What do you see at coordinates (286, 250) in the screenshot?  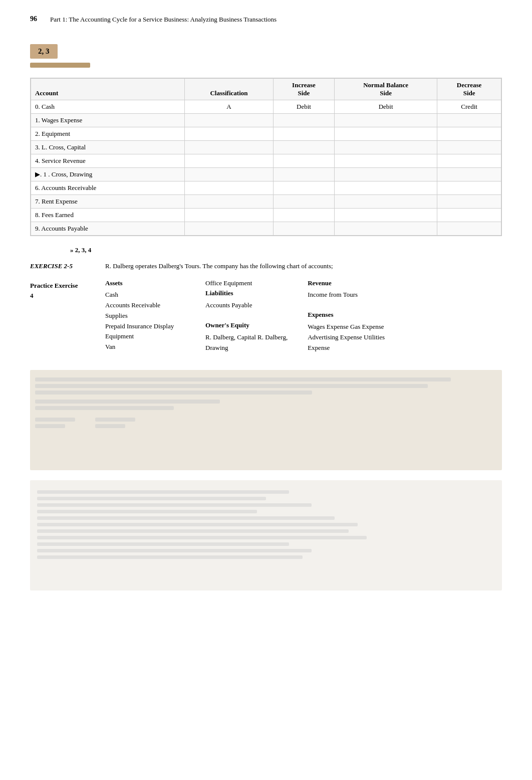 I see `note-line: » 2, 3, 4` at bounding box center [286, 250].